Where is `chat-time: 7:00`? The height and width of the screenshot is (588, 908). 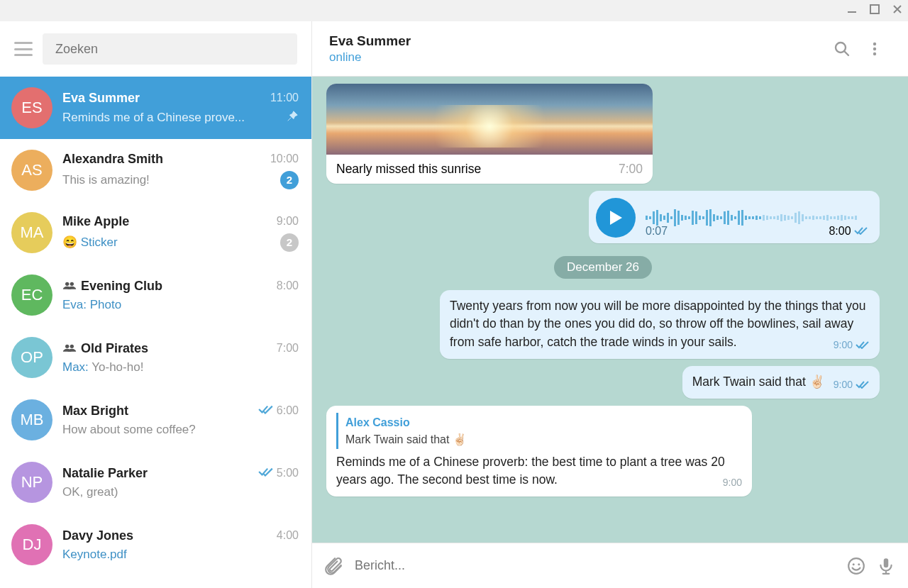 chat-time: 7:00 is located at coordinates (288, 348).